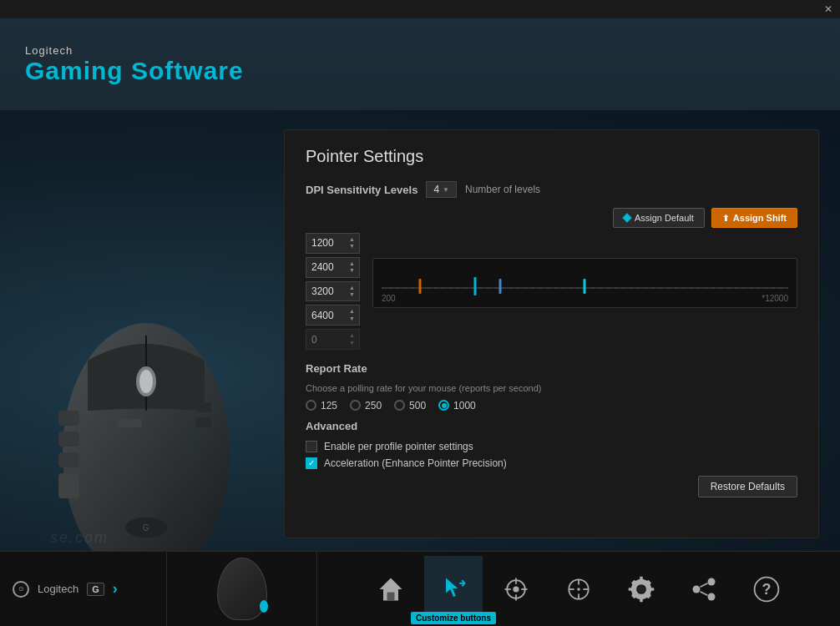  Describe the element at coordinates (331, 243) in the screenshot. I see `dpi-level-1-field` at that location.